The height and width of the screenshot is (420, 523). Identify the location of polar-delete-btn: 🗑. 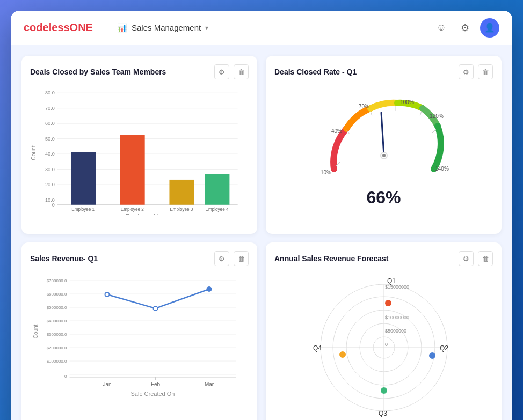
(485, 259).